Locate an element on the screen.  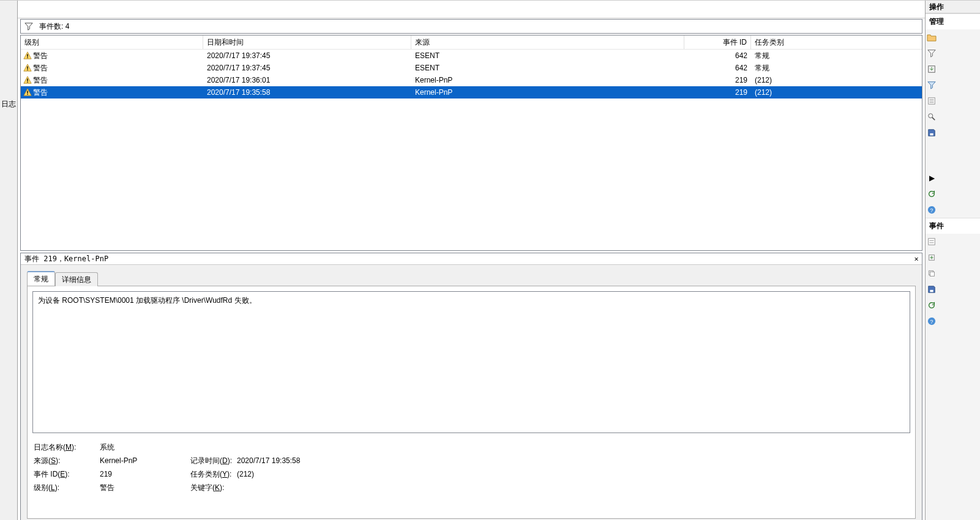
actions-pane: 操作 管理 is located at coordinates (952, 261).